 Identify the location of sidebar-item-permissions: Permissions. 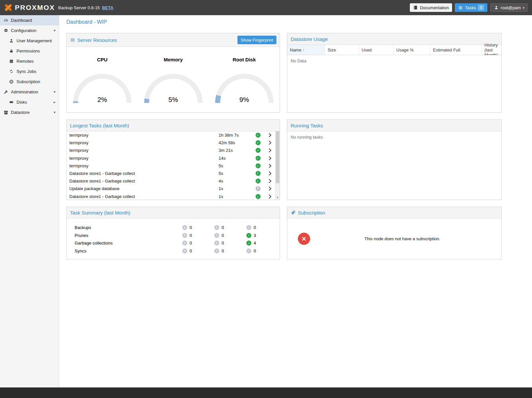
(29, 51).